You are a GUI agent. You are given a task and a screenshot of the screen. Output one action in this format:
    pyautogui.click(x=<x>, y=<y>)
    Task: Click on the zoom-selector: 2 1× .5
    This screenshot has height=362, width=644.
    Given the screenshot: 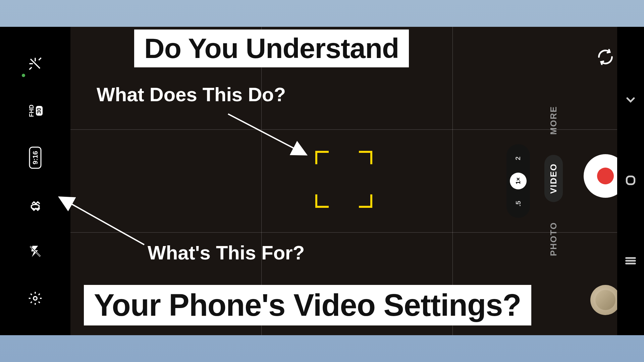 What is the action you would take?
    pyautogui.click(x=518, y=181)
    